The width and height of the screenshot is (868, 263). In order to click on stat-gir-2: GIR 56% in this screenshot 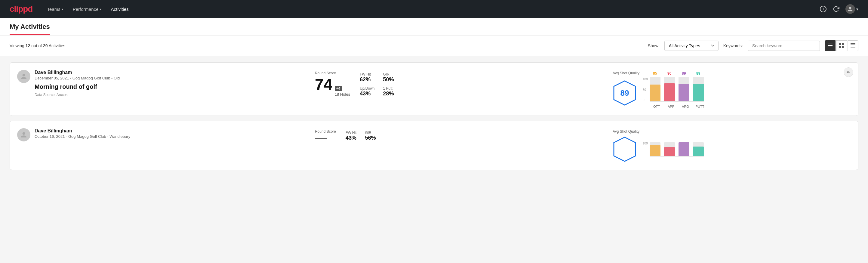, I will do `click(371, 136)`.